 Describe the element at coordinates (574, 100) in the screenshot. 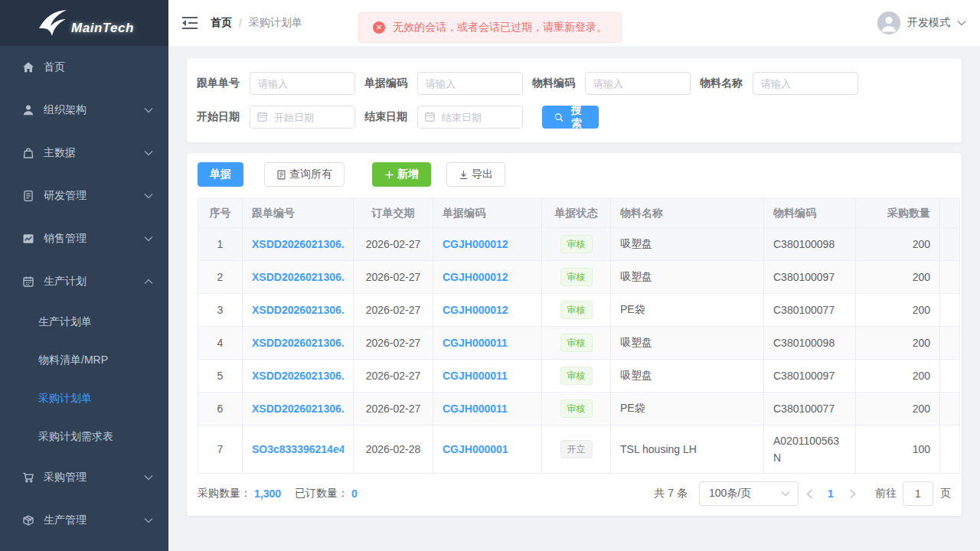

I see `filter-panel: 跟单单号 单据编码 物料编码 物料名称` at that location.